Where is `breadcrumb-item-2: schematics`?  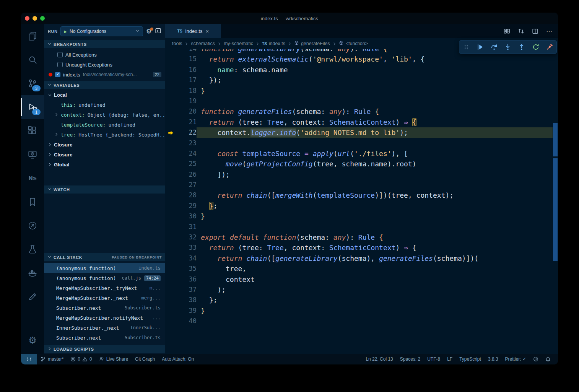
breadcrumb-item-2: schematics is located at coordinates (203, 44).